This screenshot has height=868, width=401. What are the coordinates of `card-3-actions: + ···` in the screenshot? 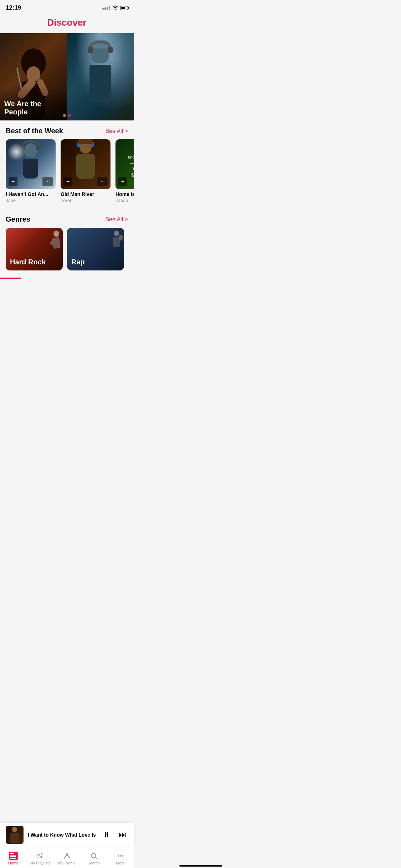 It's located at (126, 182).